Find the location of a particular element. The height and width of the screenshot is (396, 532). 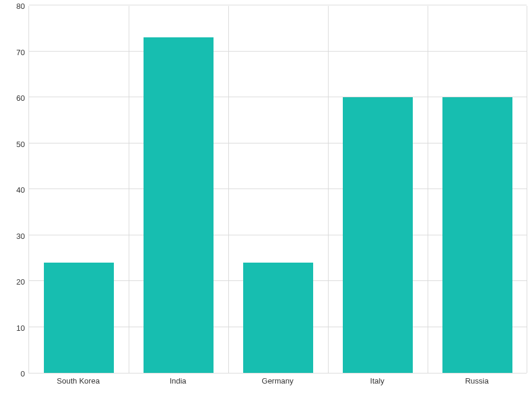

y-tick-label: 0 is located at coordinates (13, 373).